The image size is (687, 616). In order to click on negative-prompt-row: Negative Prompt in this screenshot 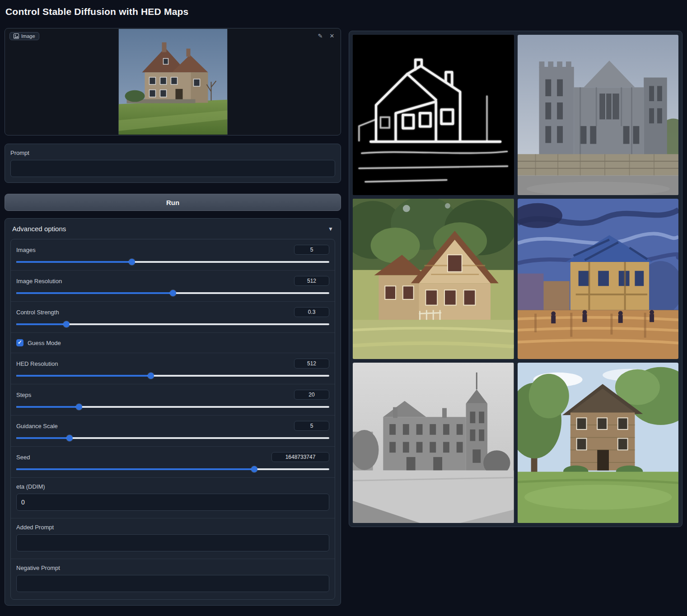, I will do `click(173, 579)`.